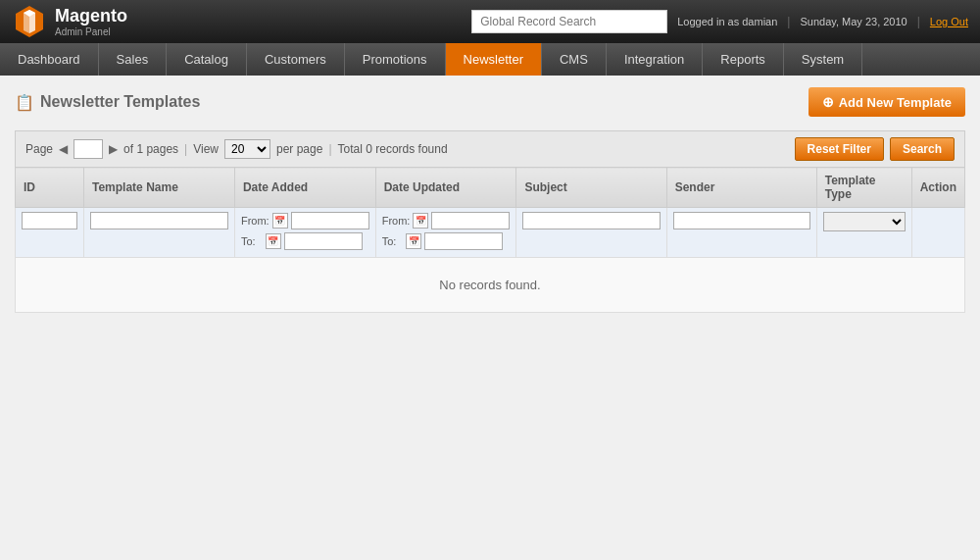 This screenshot has width=980, height=560. I want to click on header: Magento Admin Panel Logged in as damian …, so click(490, 22).